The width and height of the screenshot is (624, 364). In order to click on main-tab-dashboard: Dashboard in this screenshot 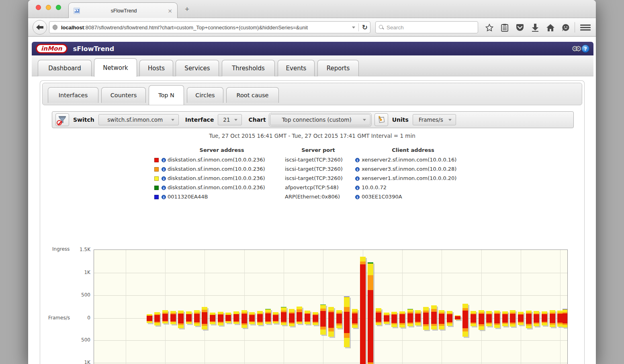, I will do `click(65, 68)`.